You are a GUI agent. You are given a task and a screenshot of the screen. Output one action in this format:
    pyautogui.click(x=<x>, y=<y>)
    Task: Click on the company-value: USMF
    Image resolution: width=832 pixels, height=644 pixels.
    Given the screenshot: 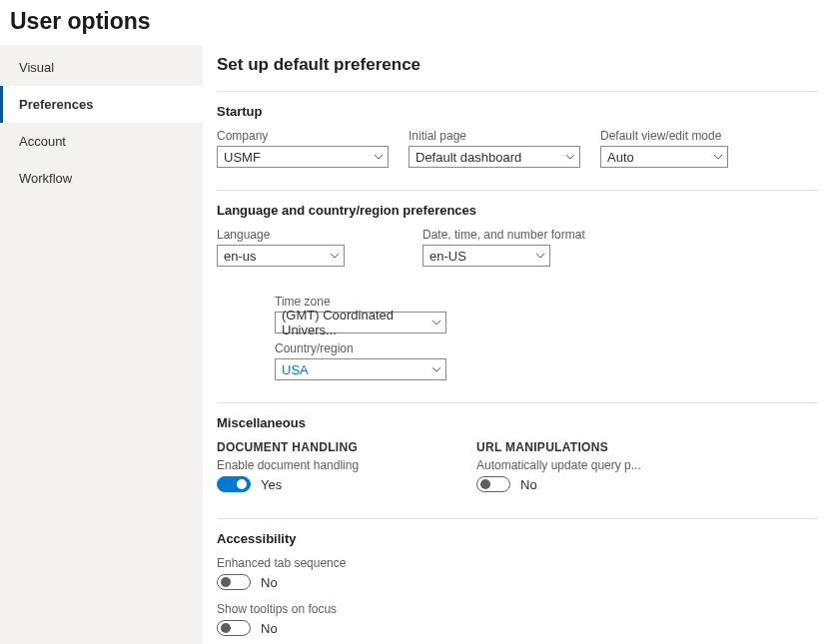 What is the action you would take?
    pyautogui.click(x=242, y=158)
    